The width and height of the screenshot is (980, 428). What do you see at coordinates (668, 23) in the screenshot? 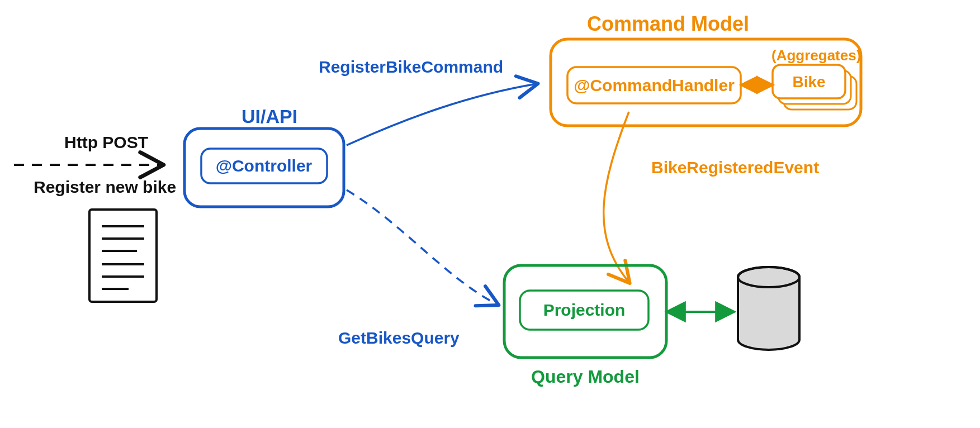
I see `command-model-label: Command Model` at bounding box center [668, 23].